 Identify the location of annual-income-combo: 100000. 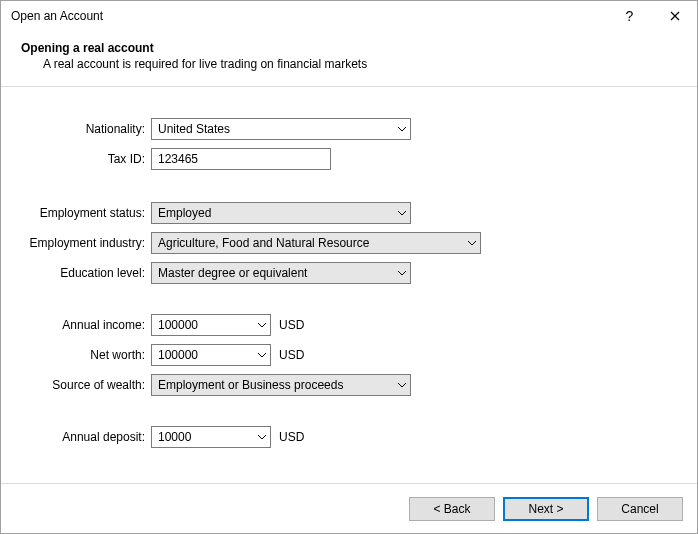
(211, 325).